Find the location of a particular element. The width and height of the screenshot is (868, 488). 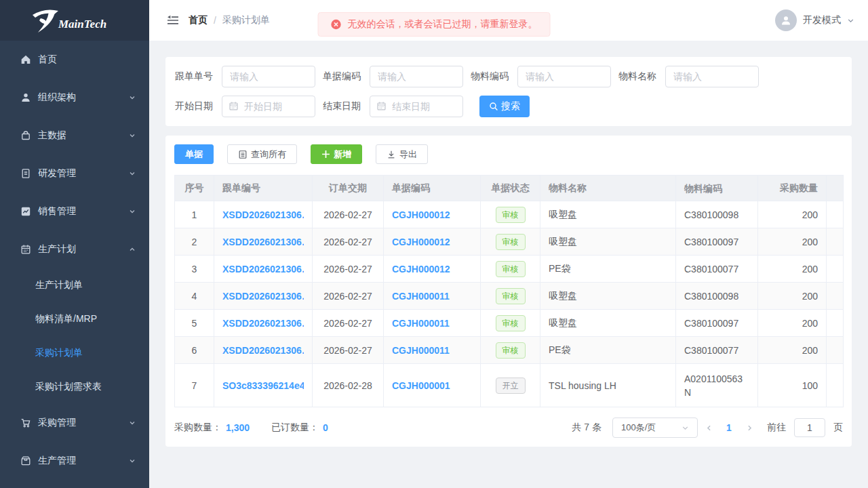

table-row: 5 XSDD2026021306… 2026-02-27 CGJH000011 … is located at coordinates (509, 323).